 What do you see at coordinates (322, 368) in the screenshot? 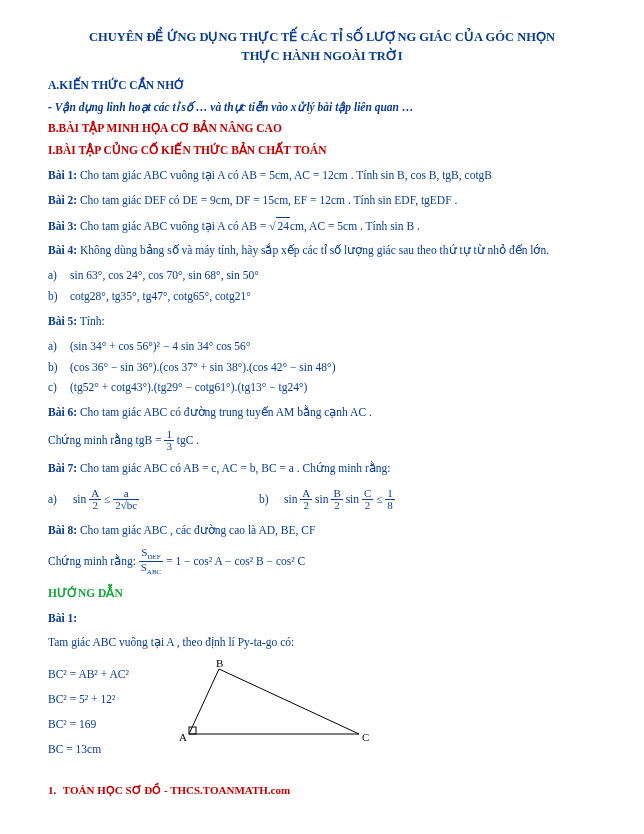
I see `exercise-5-b: b)(cos 36° − sin 36°).(cos 37° + sin 38°…` at bounding box center [322, 368].